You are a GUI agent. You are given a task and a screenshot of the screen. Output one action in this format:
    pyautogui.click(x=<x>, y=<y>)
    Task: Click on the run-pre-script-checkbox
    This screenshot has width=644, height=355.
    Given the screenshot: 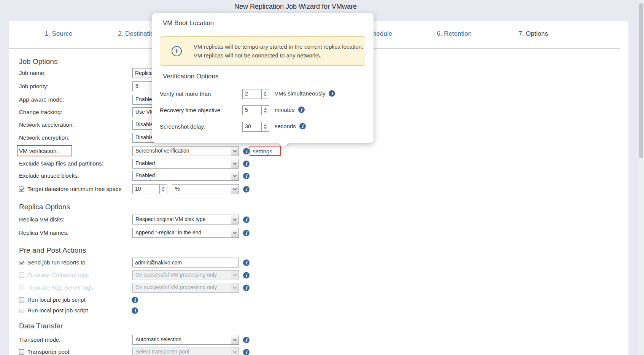 What is the action you would take?
    pyautogui.click(x=22, y=300)
    